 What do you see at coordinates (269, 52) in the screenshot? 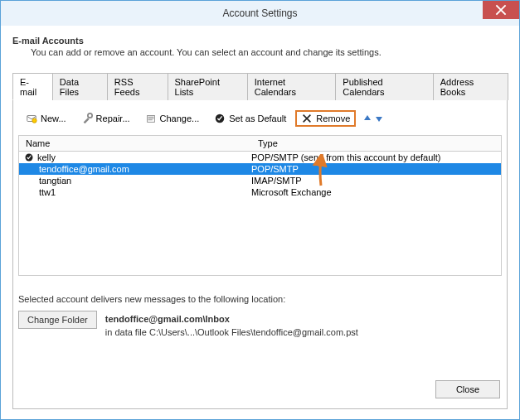
I see `section-desc: You can add or remove an account. You ca…` at bounding box center [269, 52].